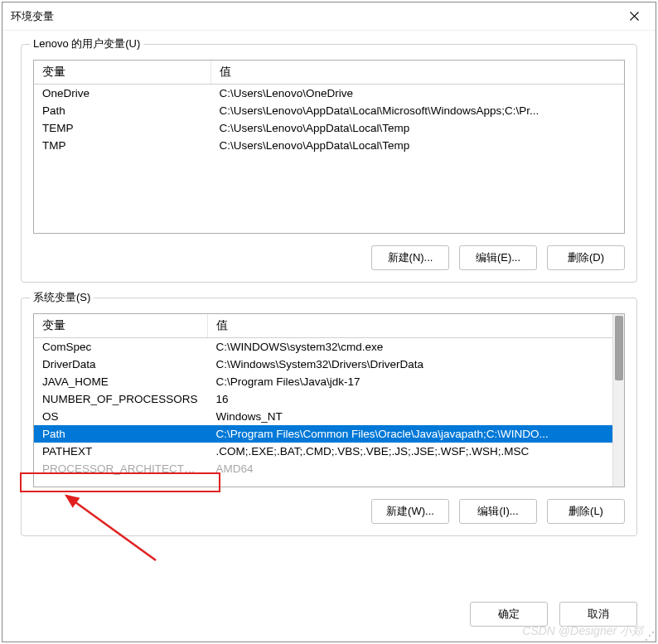 Image resolution: width=658 pixels, height=644 pixels. What do you see at coordinates (121, 347) in the screenshot?
I see `cell-variable: ComSpec` at bounding box center [121, 347].